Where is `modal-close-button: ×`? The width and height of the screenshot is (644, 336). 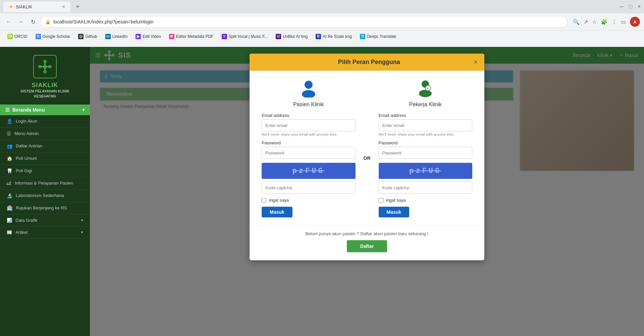 modal-close-button: × is located at coordinates (476, 62).